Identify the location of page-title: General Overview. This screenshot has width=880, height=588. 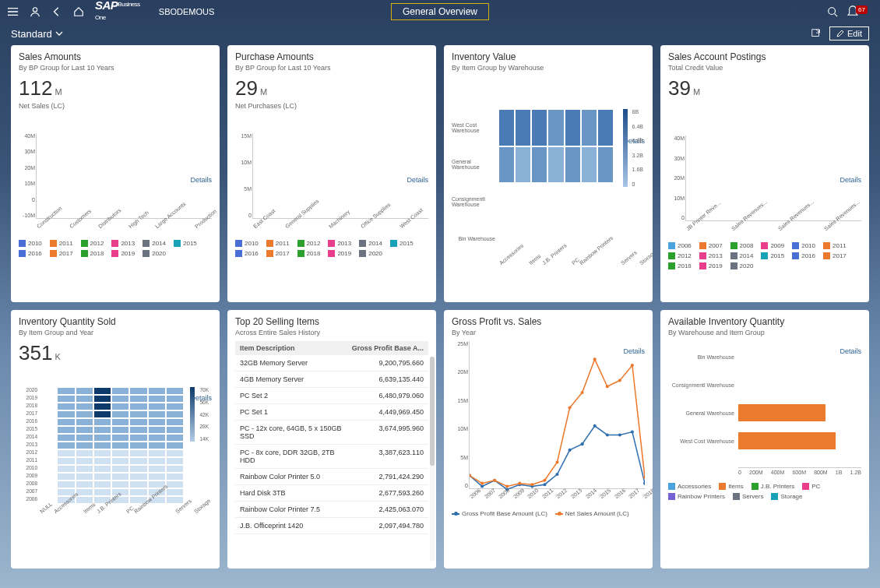
(440, 12).